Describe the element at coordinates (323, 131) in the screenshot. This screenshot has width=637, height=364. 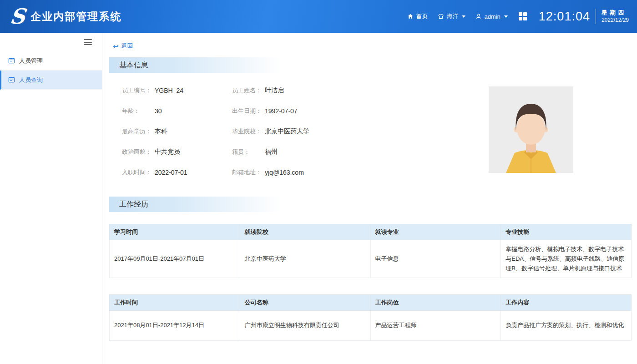
I see `field-university: 毕业院校： 北京中医药大学` at that location.